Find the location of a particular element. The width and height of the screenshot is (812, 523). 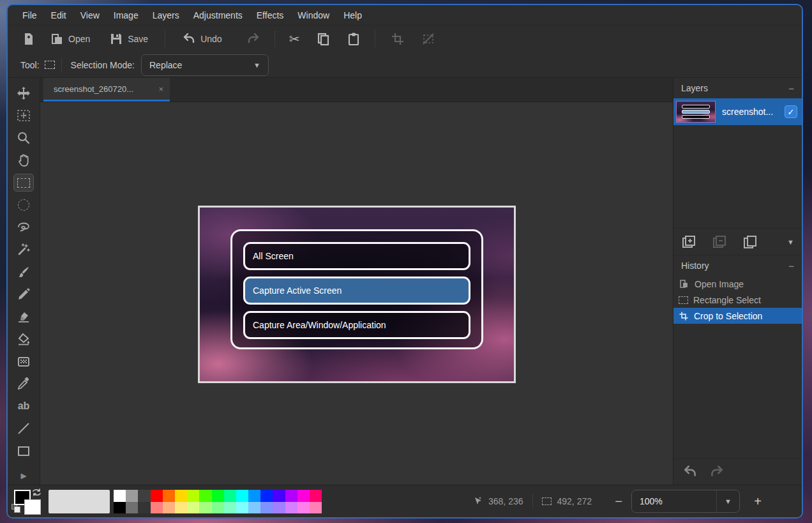

zoom-level-dropdown: 100% ▼ is located at coordinates (686, 501).